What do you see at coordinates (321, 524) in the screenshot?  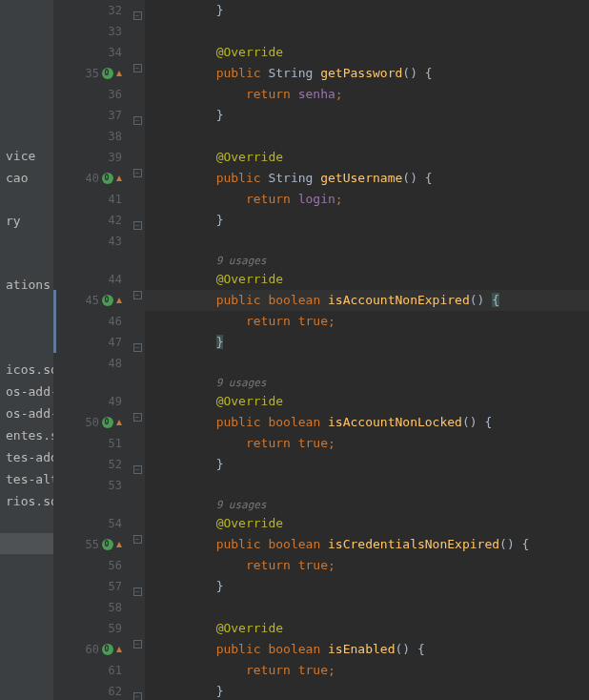 I see `code-line: 54 @Override` at bounding box center [321, 524].